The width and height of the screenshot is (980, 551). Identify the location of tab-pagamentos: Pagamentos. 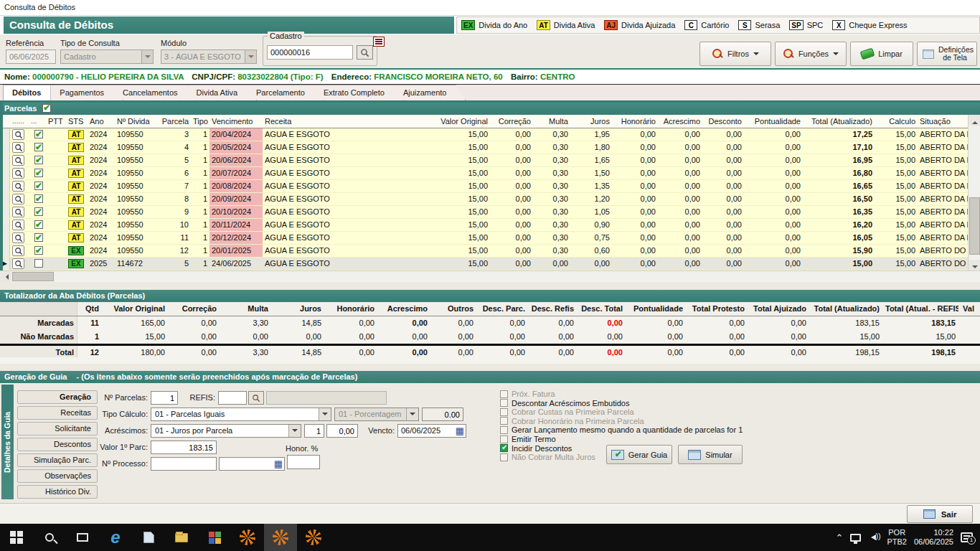
(87, 93).